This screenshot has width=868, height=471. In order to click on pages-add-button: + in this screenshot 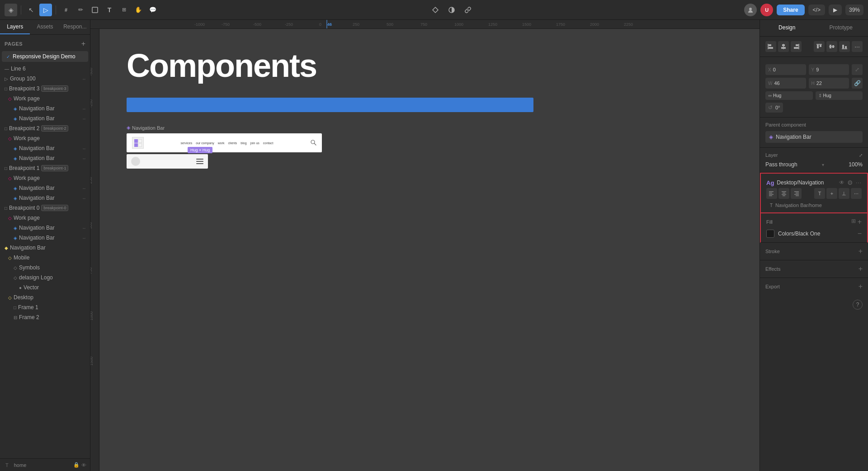, I will do `click(83, 44)`.